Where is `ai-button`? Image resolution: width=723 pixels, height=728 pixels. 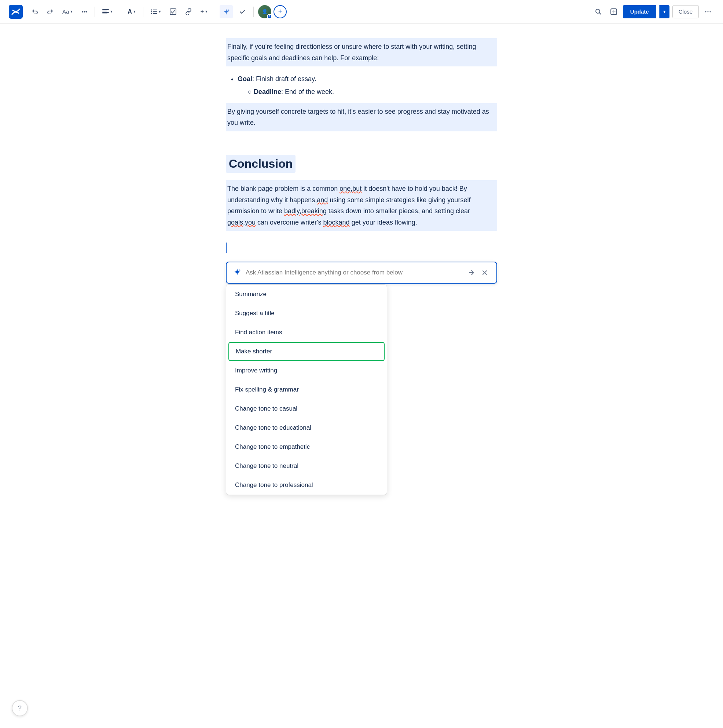
ai-button is located at coordinates (226, 12).